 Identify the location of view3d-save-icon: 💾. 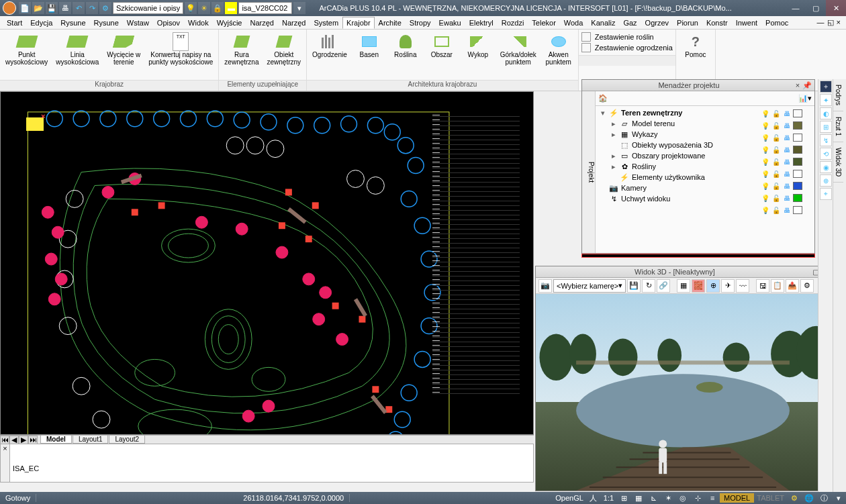
(634, 286).